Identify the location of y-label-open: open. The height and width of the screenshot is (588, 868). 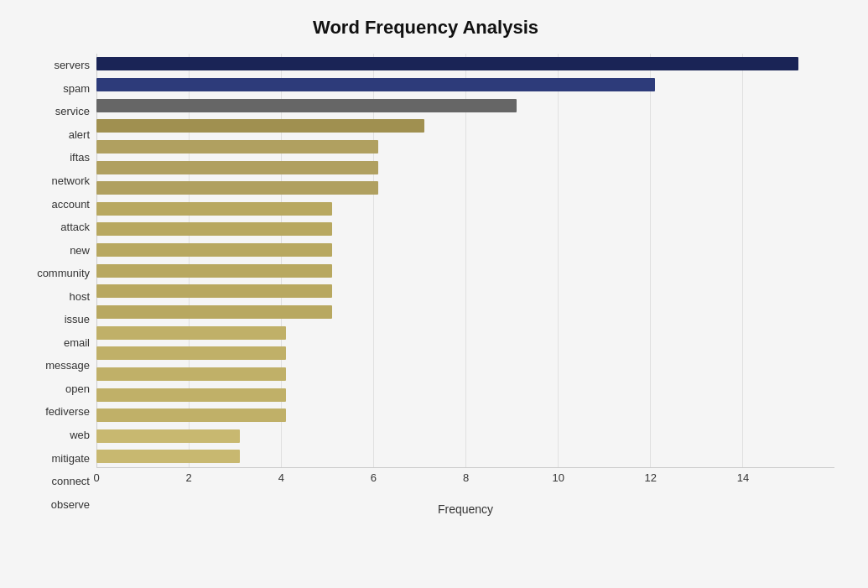
(77, 388).